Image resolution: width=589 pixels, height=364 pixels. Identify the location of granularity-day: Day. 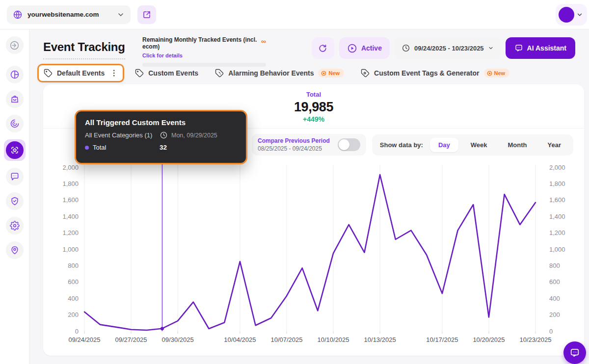
(444, 145).